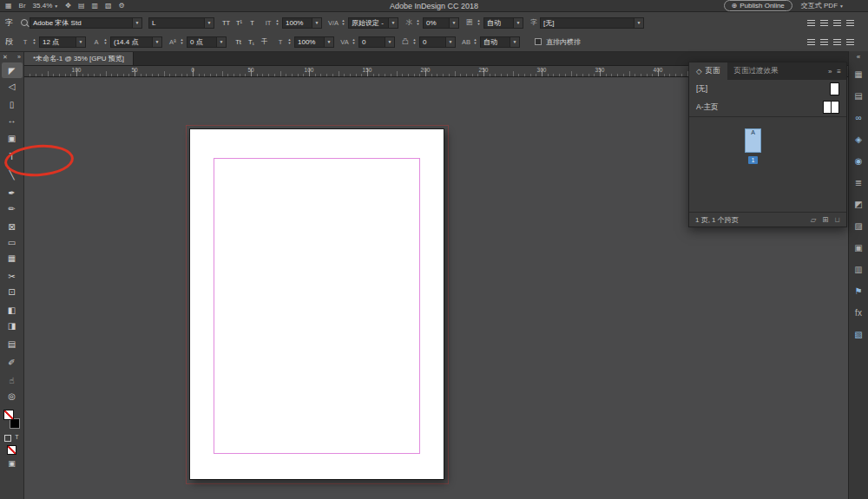 The width and height of the screenshot is (868, 499). Describe the element at coordinates (12, 120) in the screenshot. I see `gap-tool: ↔` at that location.